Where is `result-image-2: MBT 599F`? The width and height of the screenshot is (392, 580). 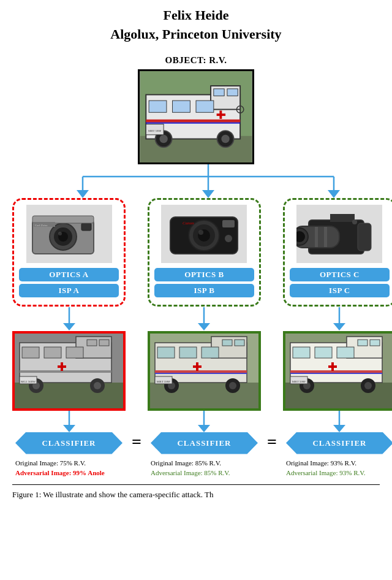 result-image-2: MBT 599F is located at coordinates (205, 371).